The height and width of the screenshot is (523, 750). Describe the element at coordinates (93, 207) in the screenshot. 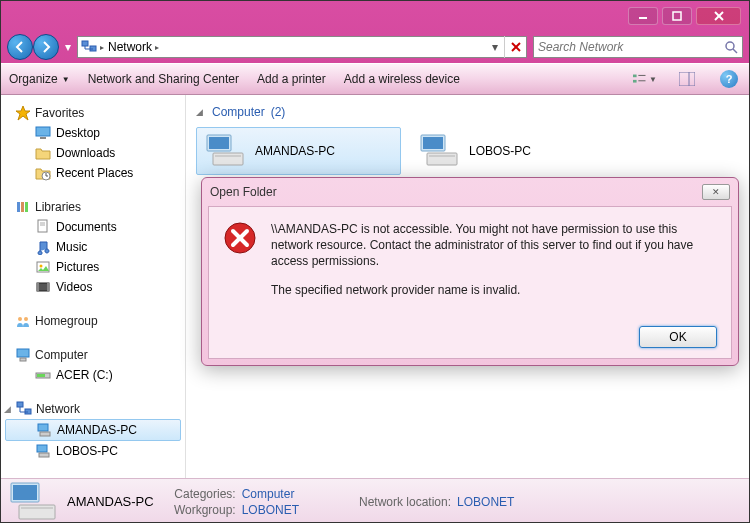

I see `sidebar-libraries: Libraries` at that location.